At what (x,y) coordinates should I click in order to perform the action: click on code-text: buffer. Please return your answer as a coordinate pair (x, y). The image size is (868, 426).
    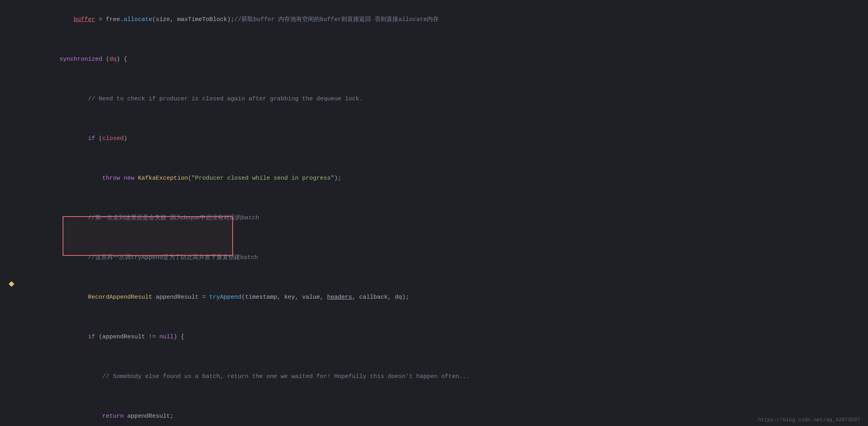
    Looking at the image, I should click on (84, 20).